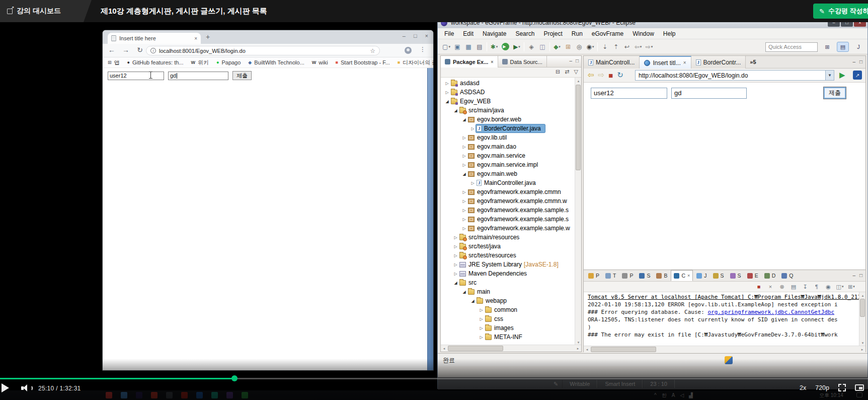 The height and width of the screenshot is (400, 868). What do you see at coordinates (608, 34) in the screenshot?
I see `menu-item: eGovFrame` at bounding box center [608, 34].